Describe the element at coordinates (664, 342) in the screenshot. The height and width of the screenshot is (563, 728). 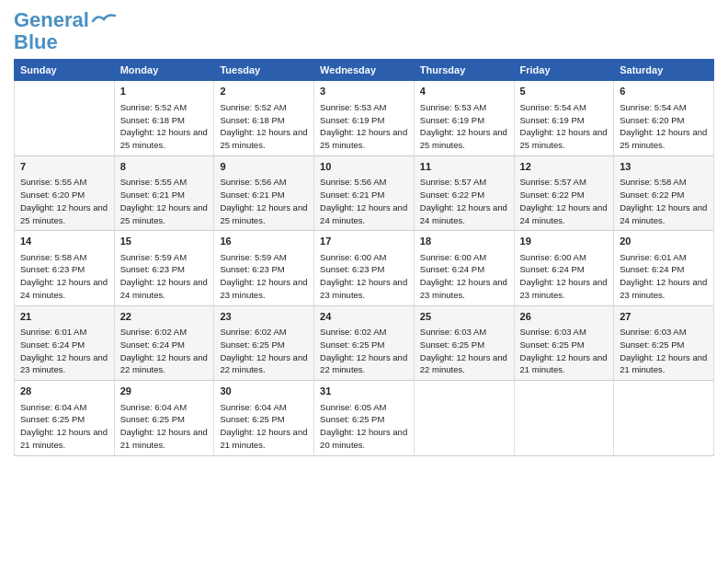
I see `calendar-cell: 27Sunrise: 6:03 AMSunset: 6:25 PMDayligh…` at that location.